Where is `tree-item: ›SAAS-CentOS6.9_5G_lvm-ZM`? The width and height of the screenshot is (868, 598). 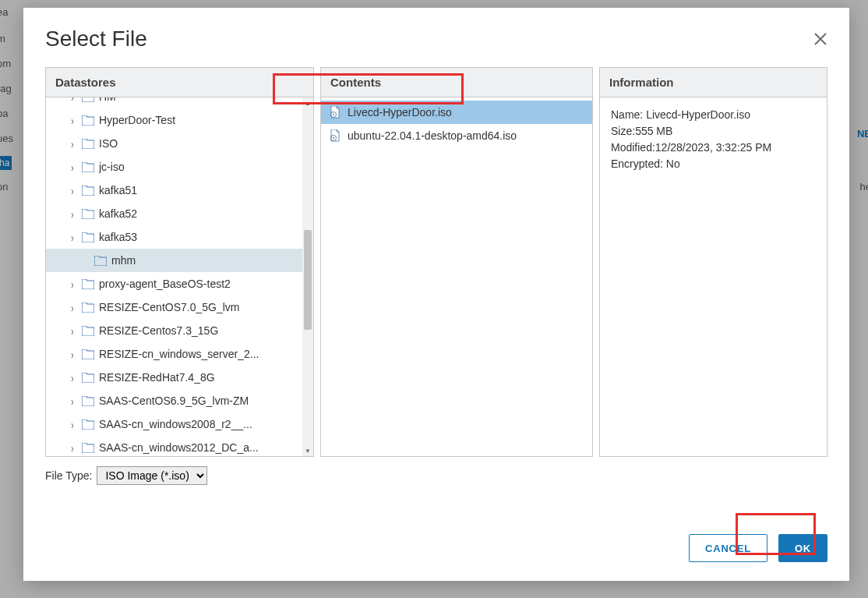
tree-item: ›SAAS-CentOS6.9_5G_lvm-ZM is located at coordinates (175, 401).